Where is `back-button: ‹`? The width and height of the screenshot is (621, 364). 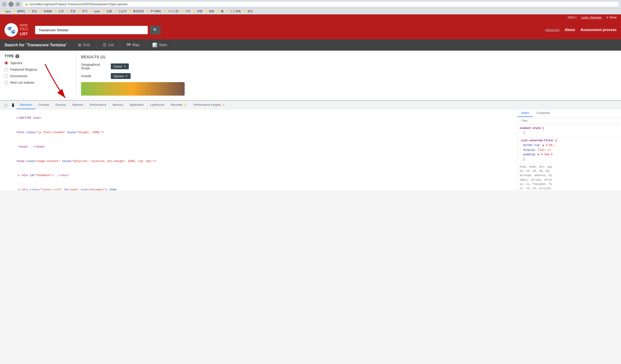 back-button: ‹ is located at coordinates (4, 4).